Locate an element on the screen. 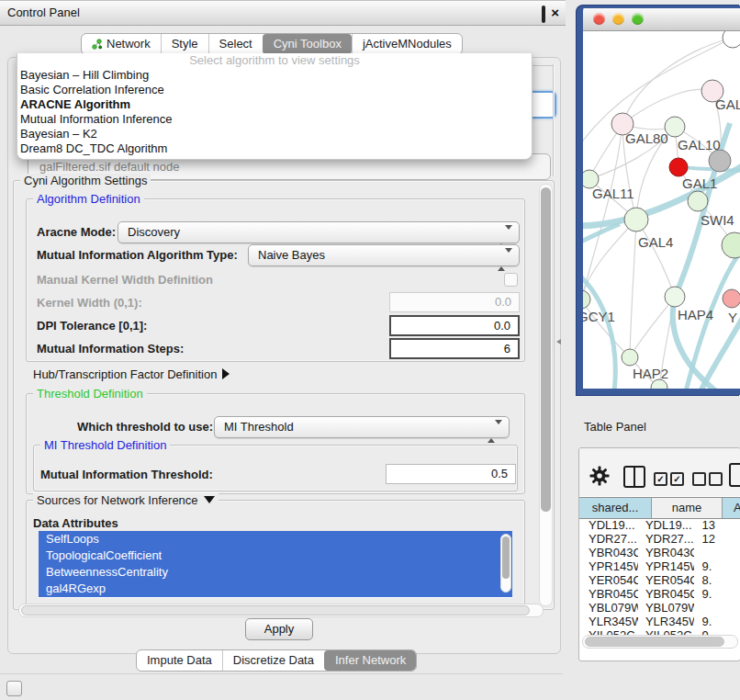  attributes-scrollbar is located at coordinates (506, 563).